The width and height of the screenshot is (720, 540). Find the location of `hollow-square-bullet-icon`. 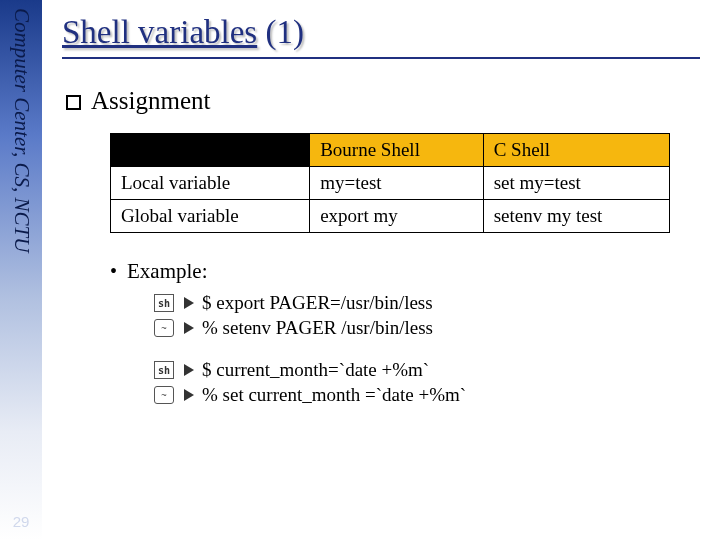

hollow-square-bullet-icon is located at coordinates (74, 102).